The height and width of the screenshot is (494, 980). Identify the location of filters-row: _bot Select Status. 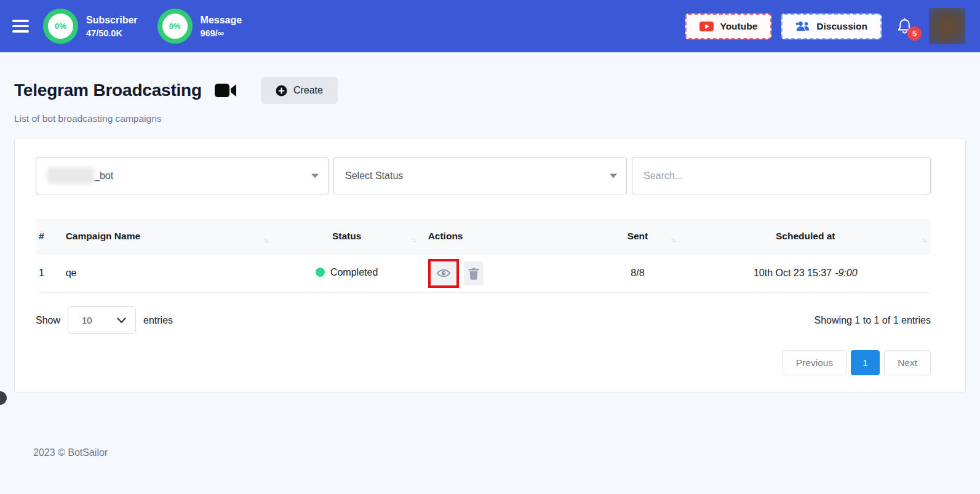
(484, 176).